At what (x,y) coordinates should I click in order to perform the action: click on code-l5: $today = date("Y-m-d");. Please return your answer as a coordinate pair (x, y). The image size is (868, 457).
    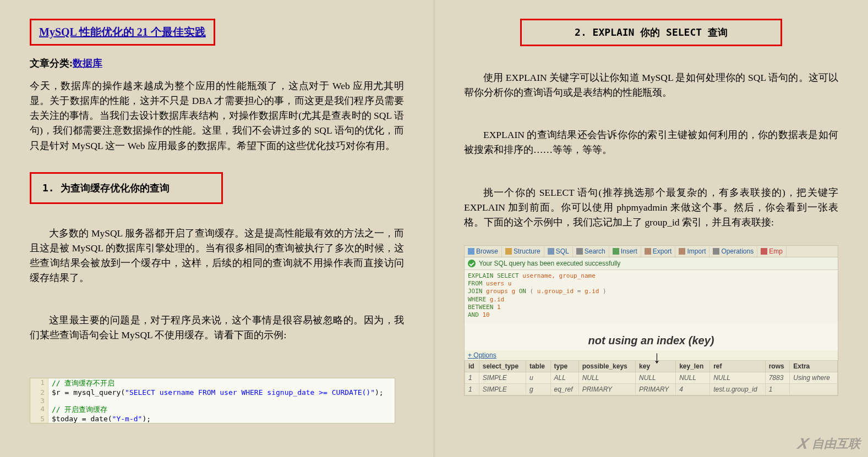
    Looking at the image, I should click on (100, 419).